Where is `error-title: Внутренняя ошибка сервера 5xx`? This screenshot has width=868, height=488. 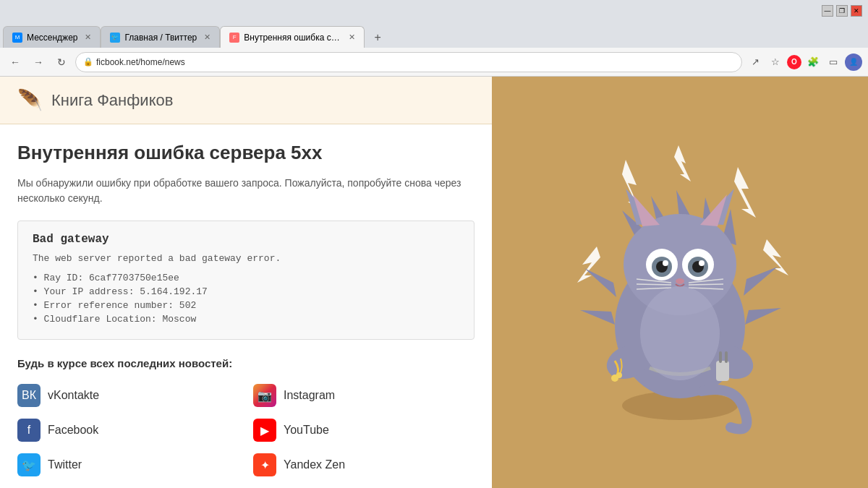
error-title: Внутренняя ошибка сервера 5xx is located at coordinates (246, 153).